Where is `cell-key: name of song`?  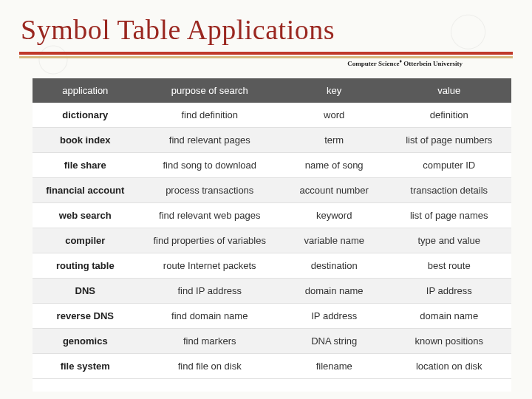
cell-key: name of song is located at coordinates (334, 166).